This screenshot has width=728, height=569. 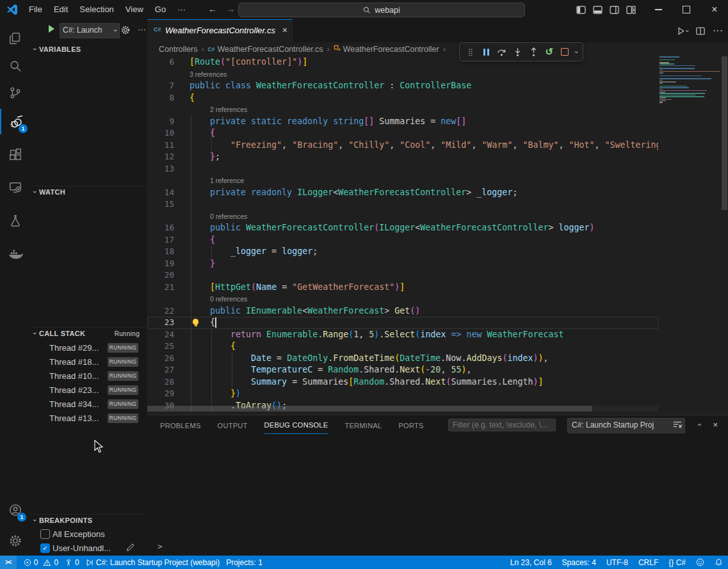 I want to click on code-line-23: 23 {, so click(x=403, y=323).